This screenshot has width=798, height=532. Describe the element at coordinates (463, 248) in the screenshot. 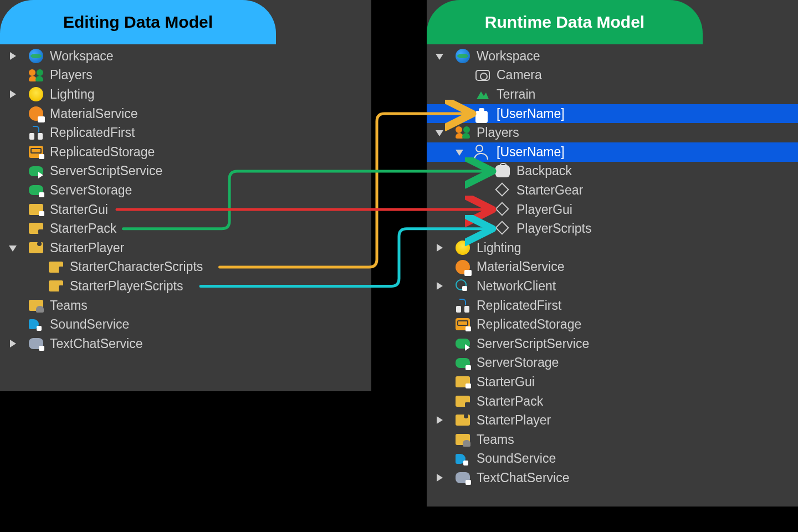

I see `lightbulb-icon` at that location.